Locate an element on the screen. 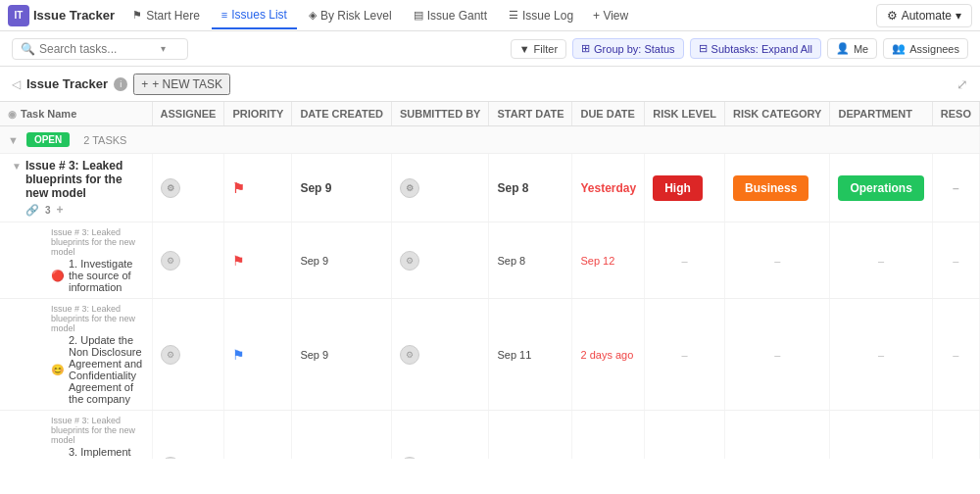 Image resolution: width=980 pixels, height=494 pixels. subtask-start-date: Sep 11 is located at coordinates (531, 355).